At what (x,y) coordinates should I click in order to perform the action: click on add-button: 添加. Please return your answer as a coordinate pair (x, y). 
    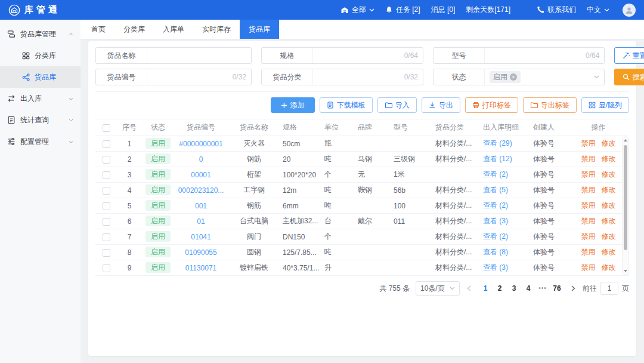
    Looking at the image, I should click on (293, 105).